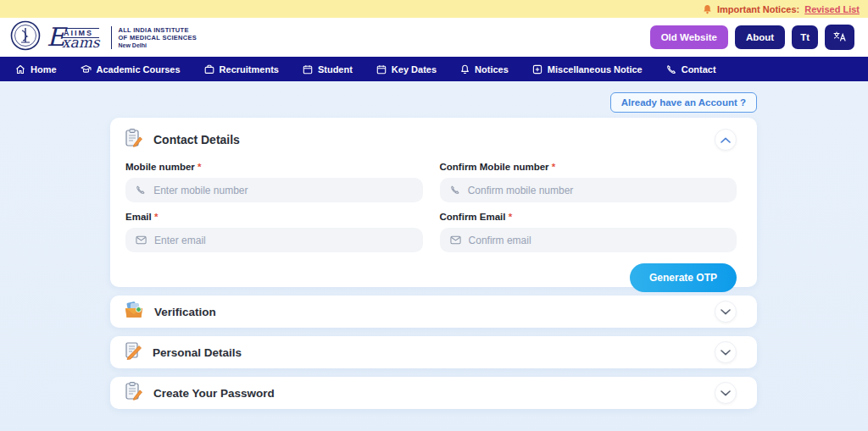  Describe the element at coordinates (434, 8) in the screenshot. I see `important-notices-banner: Important Notices: Revised List` at that location.